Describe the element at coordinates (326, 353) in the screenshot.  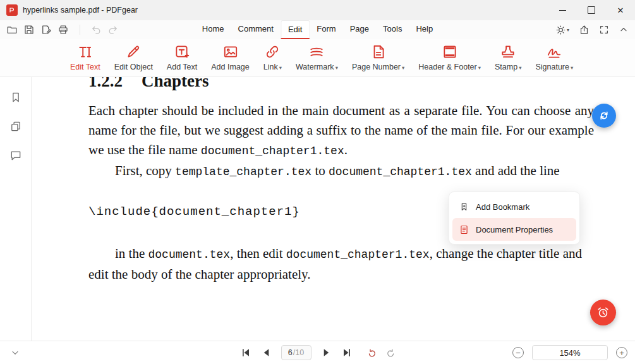
I see `next-page-icon` at that location.